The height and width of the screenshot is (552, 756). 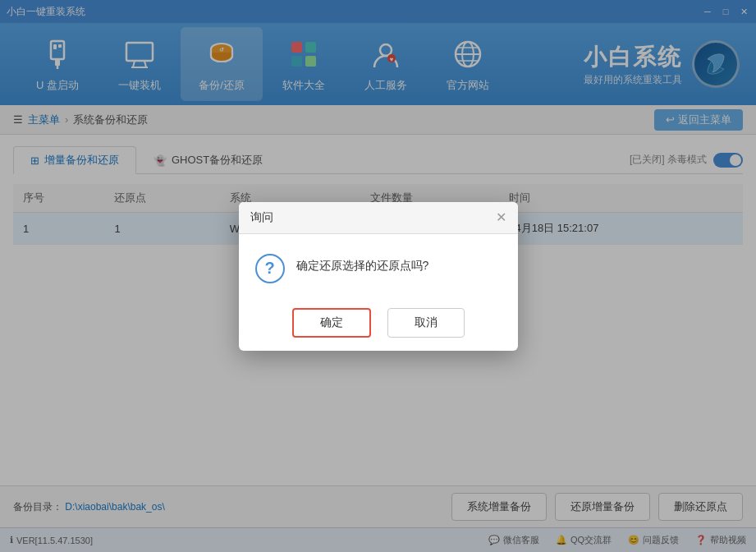 What do you see at coordinates (262, 218) in the screenshot?
I see `dialog-title: 询问` at bounding box center [262, 218].